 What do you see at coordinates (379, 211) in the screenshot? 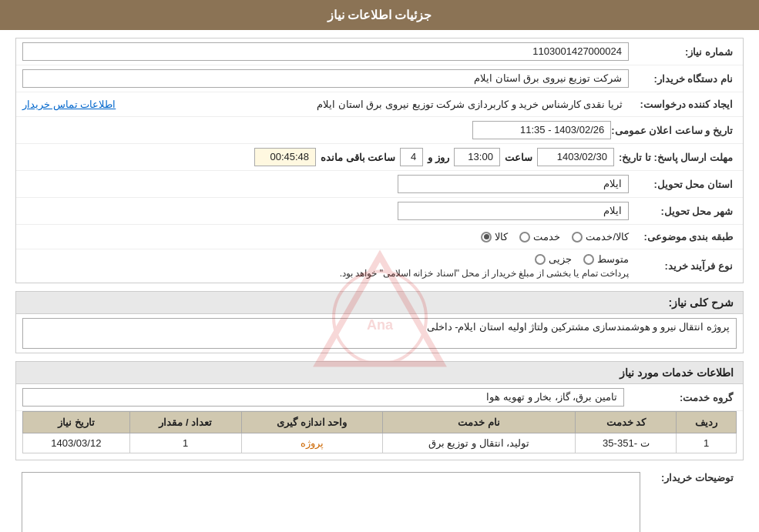
I see `city-row: شهر محل تحویل: ایلام` at bounding box center [379, 211].